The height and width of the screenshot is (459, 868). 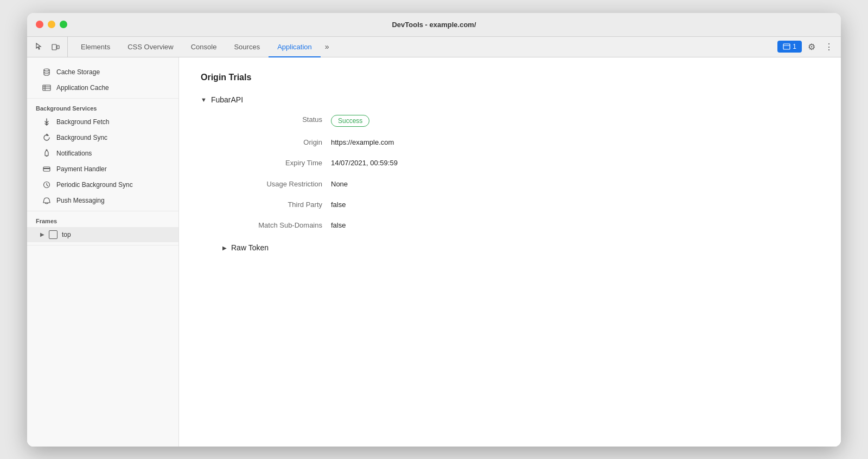 I want to click on cache-storage-icon, so click(x=47, y=72).